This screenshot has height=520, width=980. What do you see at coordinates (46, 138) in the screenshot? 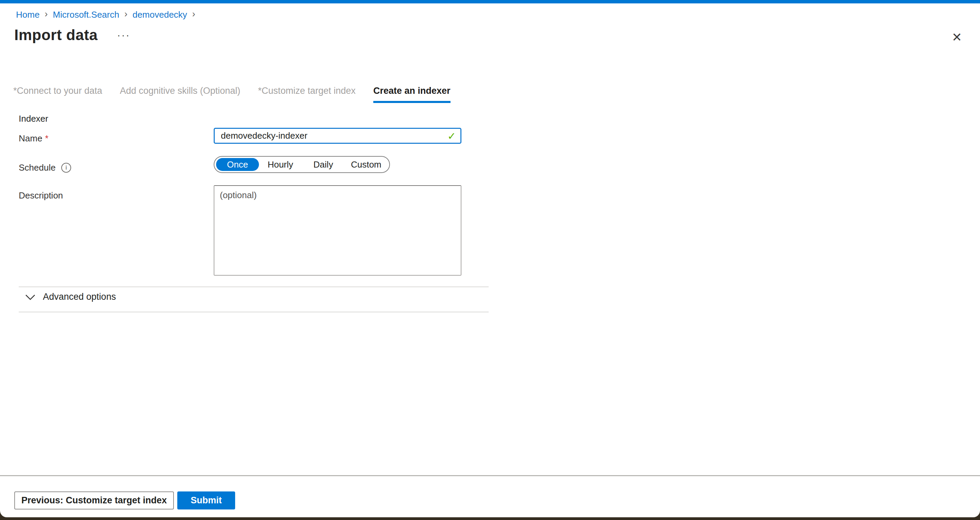
I see `required-asterisk: *` at bounding box center [46, 138].